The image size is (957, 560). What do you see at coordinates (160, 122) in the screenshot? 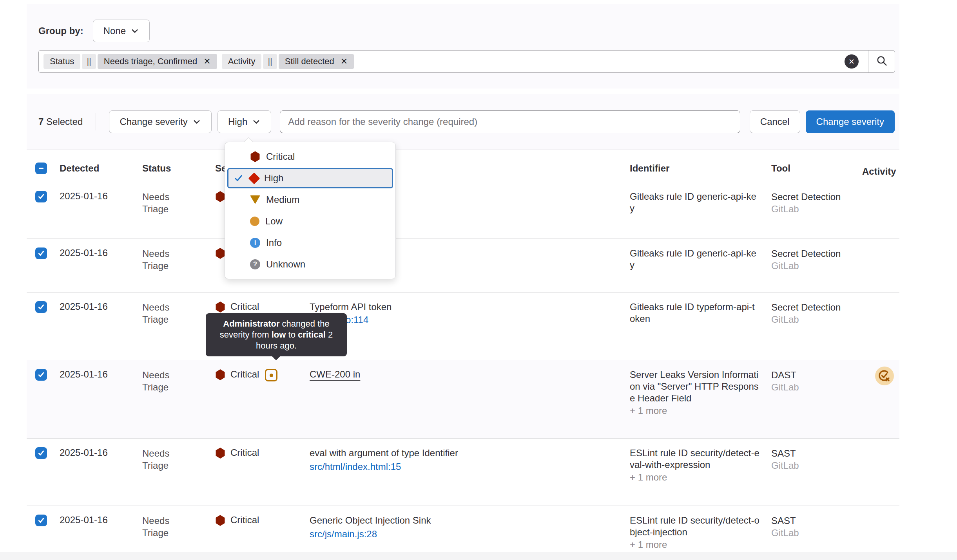
I see `change-severity-dropdown: Change severity` at bounding box center [160, 122].